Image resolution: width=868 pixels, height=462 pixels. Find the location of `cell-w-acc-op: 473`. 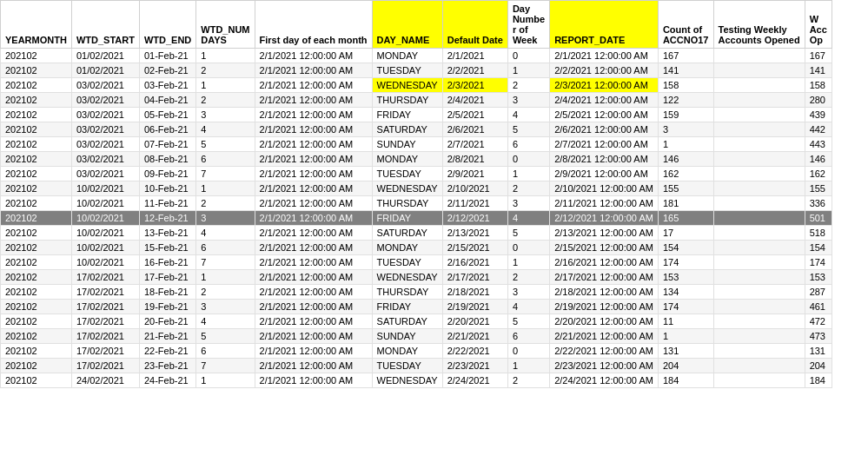

cell-w-acc-op: 473 is located at coordinates (818, 337).